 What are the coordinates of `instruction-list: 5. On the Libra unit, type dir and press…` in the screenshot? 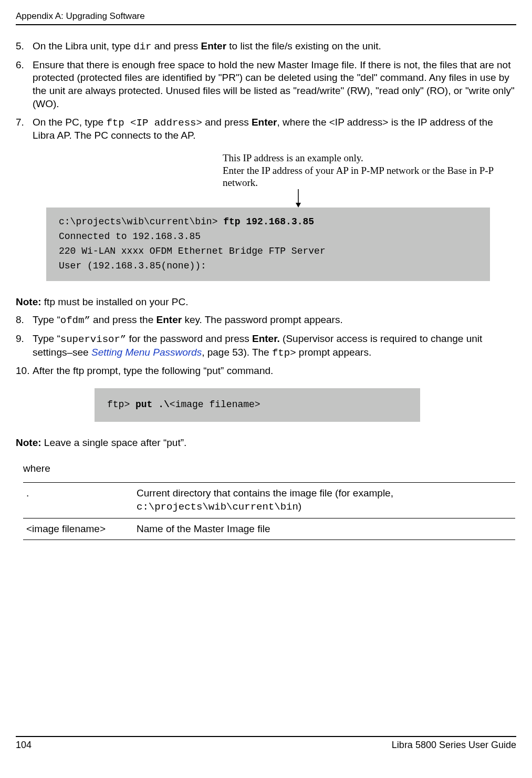 It's located at (266, 91).